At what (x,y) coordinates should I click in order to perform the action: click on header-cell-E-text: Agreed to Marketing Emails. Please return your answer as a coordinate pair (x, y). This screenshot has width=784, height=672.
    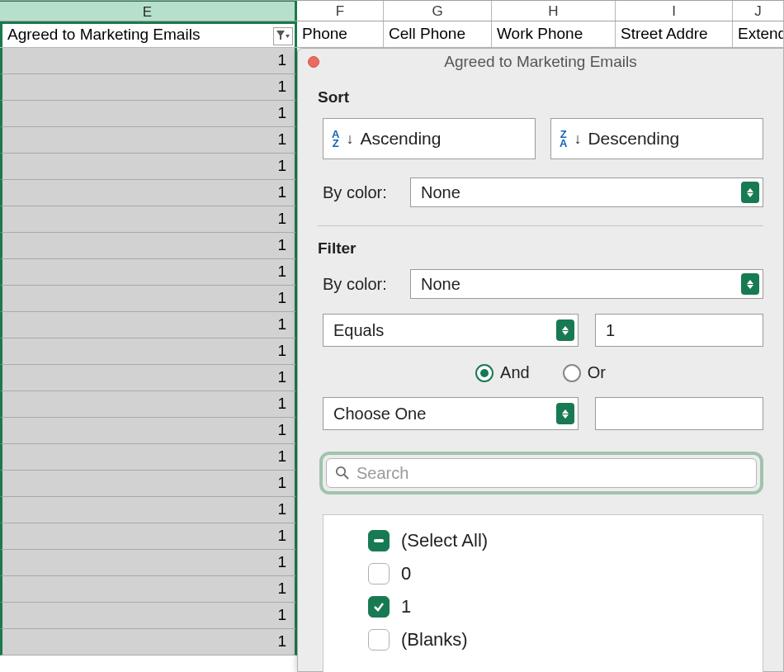
    Looking at the image, I should click on (104, 35).